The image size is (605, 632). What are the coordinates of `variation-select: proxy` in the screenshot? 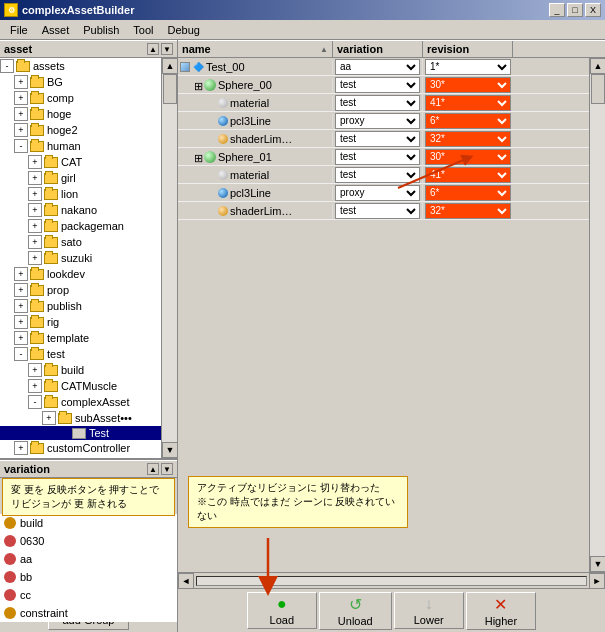 It's located at (378, 193).